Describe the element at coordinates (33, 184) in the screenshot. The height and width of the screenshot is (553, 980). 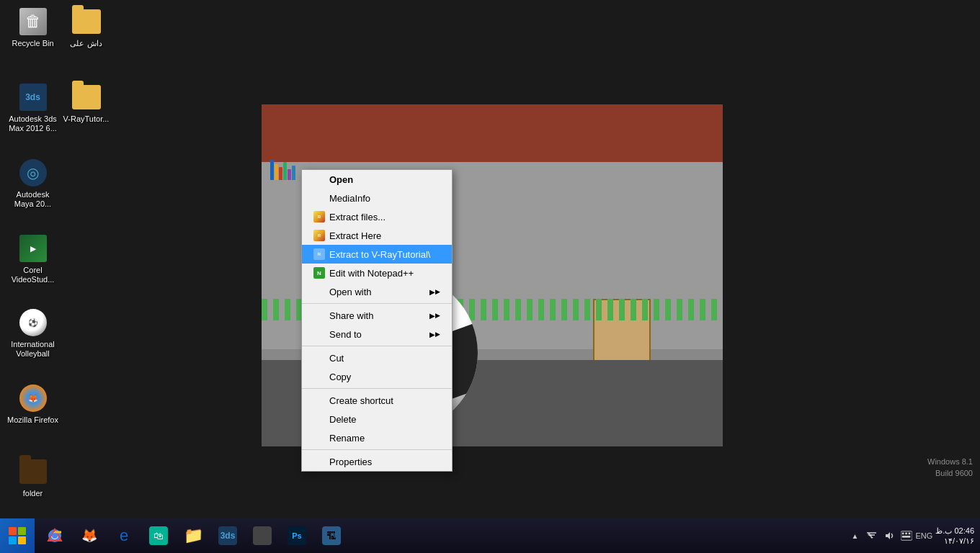
I see `desktop-icon-maya: ◎ Autodesk Maya 20...` at that location.